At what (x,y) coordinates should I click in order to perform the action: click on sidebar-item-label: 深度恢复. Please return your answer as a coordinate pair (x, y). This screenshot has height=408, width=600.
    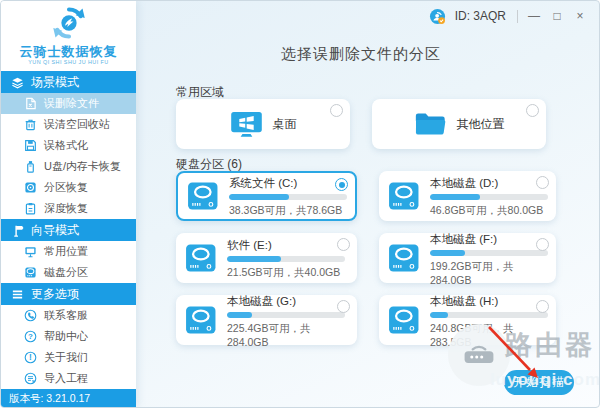
    Looking at the image, I should click on (66, 208).